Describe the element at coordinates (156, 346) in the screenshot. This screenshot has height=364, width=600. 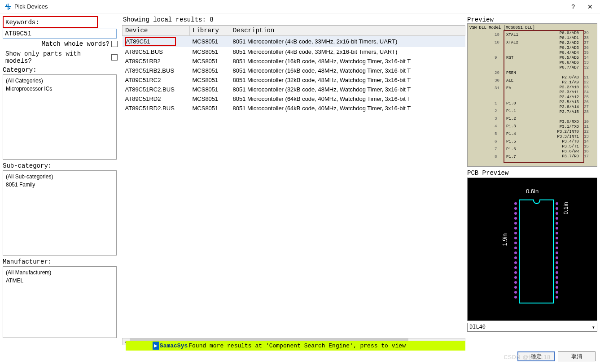
I see `samacsys-logo-icon: ▶` at that location.